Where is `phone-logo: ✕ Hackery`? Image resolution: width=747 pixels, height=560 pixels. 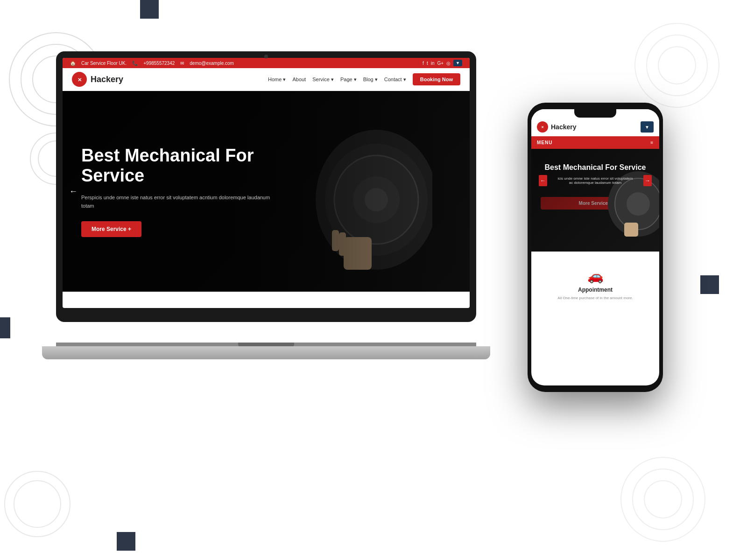 phone-logo: ✕ Hackery is located at coordinates (557, 127).